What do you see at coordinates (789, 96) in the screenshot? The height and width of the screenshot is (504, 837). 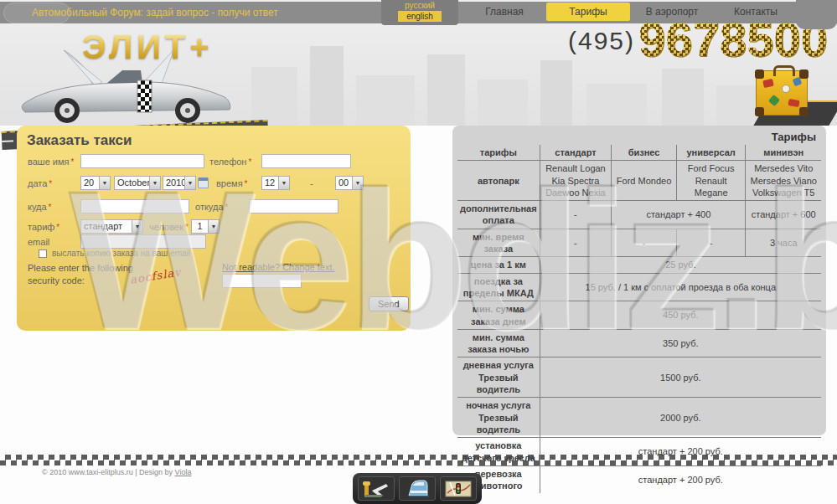 I see `suitcase-image` at bounding box center [789, 96].